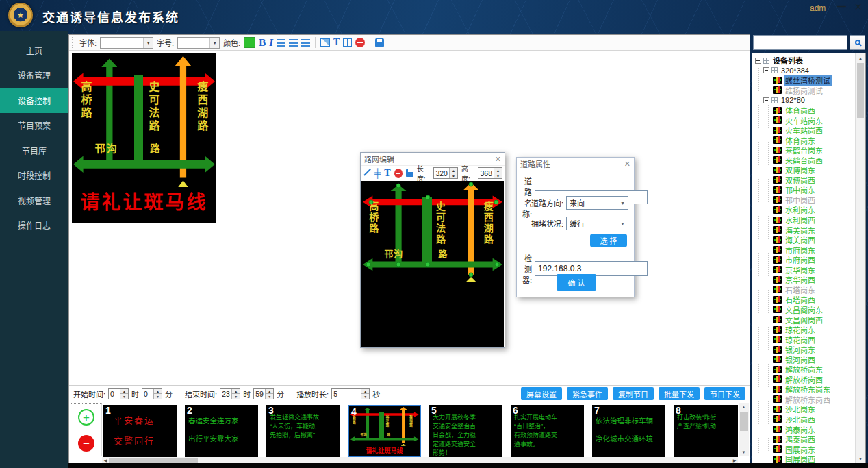 This screenshot has height=468, width=868. I want to click on program-thumbnail-7: 7依法治理非标车辆净化城市交通环境, so click(628, 432).